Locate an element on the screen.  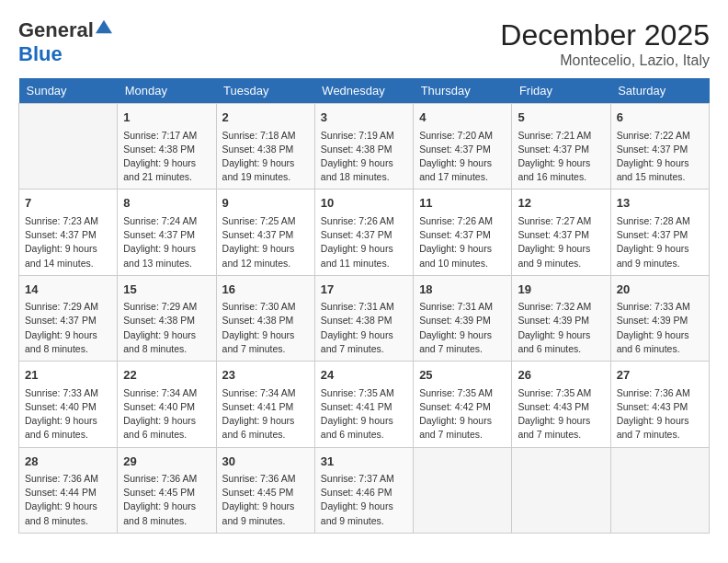
calendar-week-row: 7Sunrise: 7:23 AM Sunset: 4:37 PM Daylig… is located at coordinates (364, 232).